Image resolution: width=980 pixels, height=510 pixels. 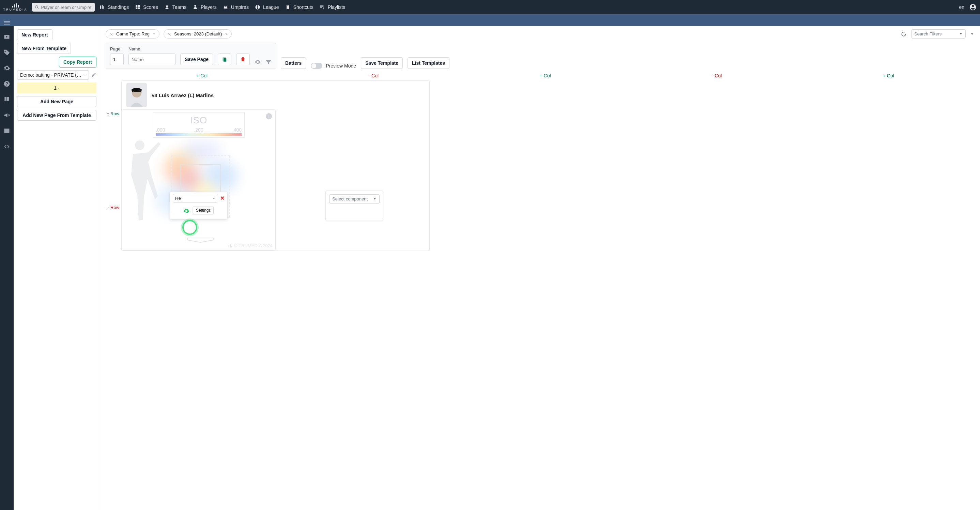 What do you see at coordinates (132, 34) in the screenshot?
I see `filter-game-type: Game Type: Reg` at bounding box center [132, 34].